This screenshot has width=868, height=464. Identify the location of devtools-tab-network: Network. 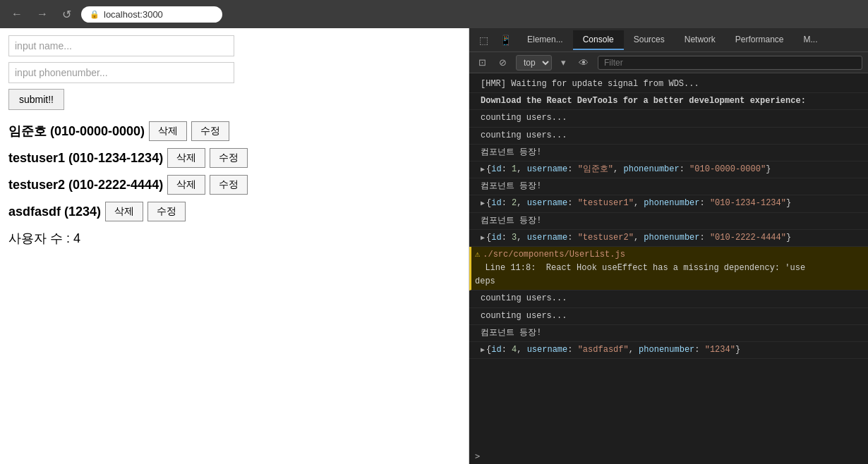
(700, 40).